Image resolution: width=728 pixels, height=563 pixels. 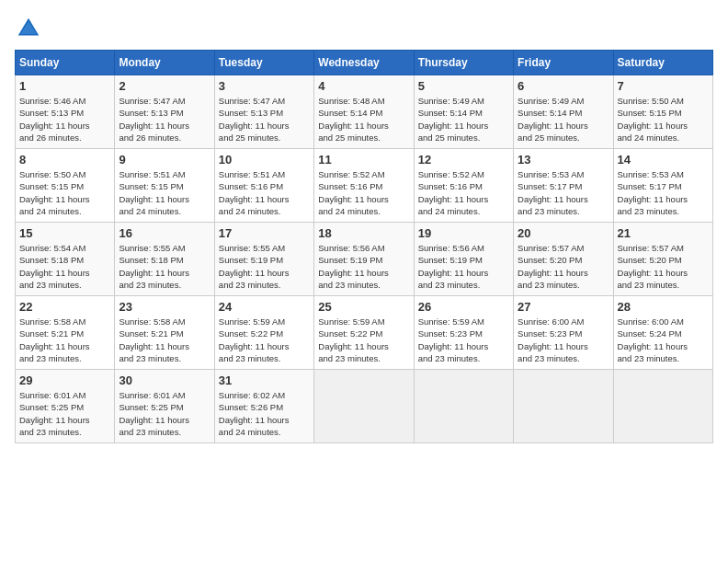 I want to click on day-number: 4, so click(x=364, y=86).